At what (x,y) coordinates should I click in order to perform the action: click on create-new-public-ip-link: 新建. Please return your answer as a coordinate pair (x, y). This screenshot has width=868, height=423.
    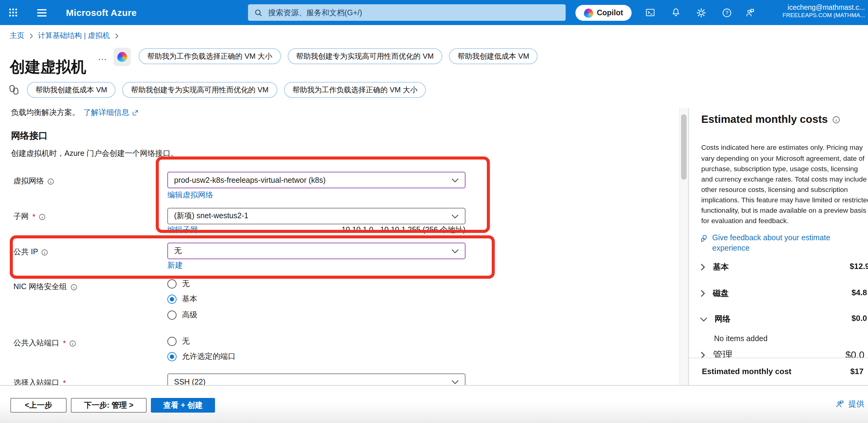
    Looking at the image, I should click on (175, 266).